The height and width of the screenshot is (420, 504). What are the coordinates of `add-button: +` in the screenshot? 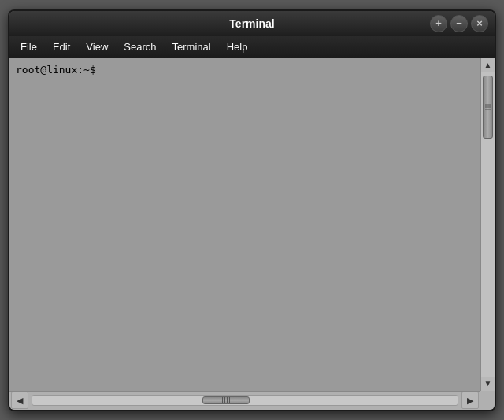 It's located at (439, 24).